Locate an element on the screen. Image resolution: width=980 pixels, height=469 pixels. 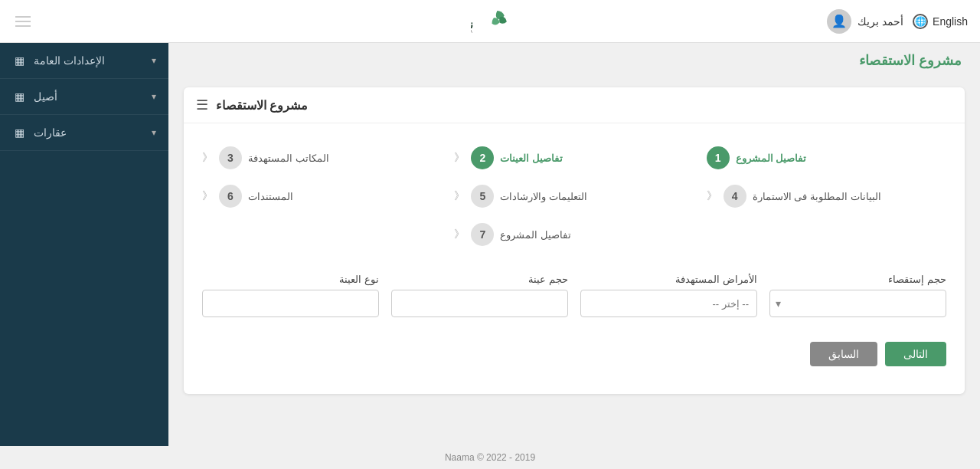
logo-icon: نما NAAMA is located at coordinates (490, 21).